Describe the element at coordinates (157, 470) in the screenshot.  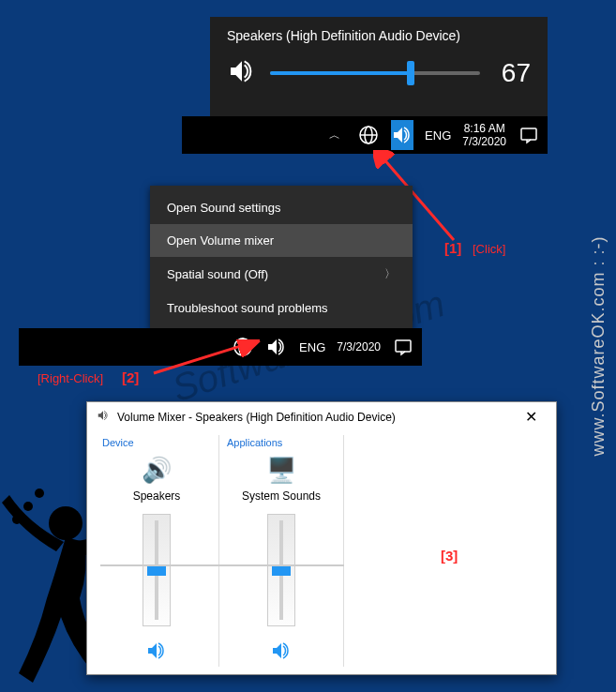
I see `speaker-device-icon: 🔊` at that location.